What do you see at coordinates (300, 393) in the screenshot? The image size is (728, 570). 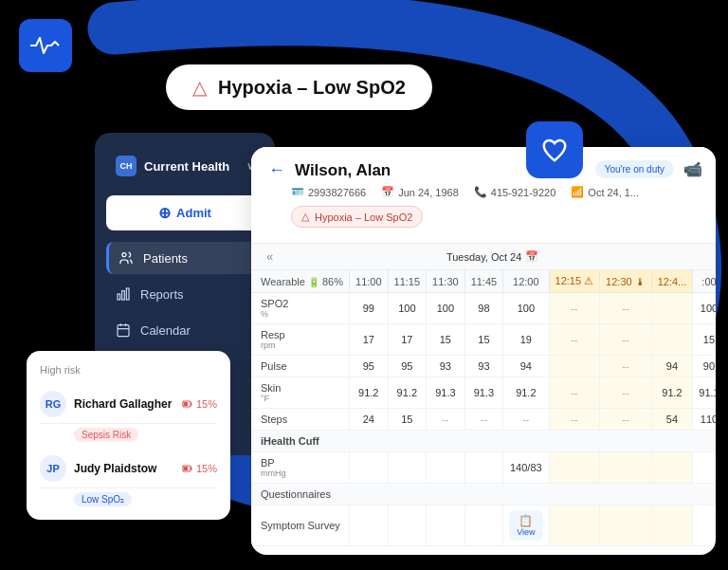 I see `skin-label: Skin °F` at bounding box center [300, 393].